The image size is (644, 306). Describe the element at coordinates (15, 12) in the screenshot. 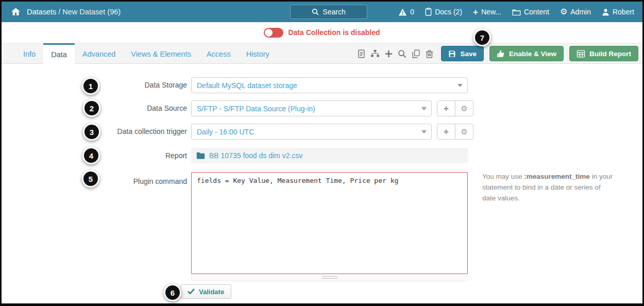

I see `home-icon` at that location.